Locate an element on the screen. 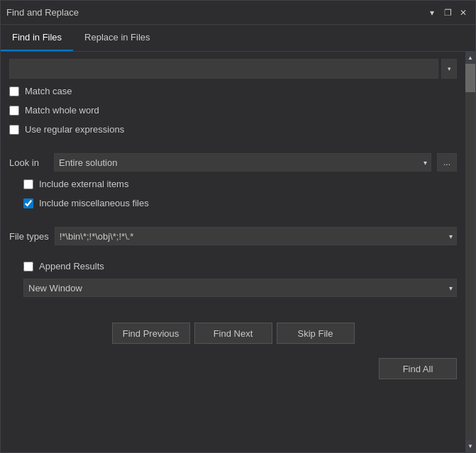 The image size is (476, 453). find-next-button: Find Next is located at coordinates (233, 333).